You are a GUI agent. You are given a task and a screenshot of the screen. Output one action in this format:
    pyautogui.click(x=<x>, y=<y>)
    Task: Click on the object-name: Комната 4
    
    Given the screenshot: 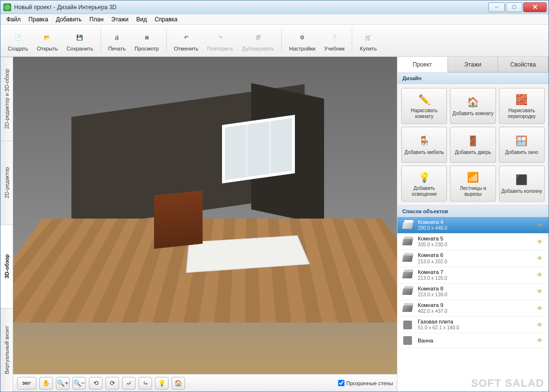 What is the action you would take?
    pyautogui.click(x=477, y=222)
    